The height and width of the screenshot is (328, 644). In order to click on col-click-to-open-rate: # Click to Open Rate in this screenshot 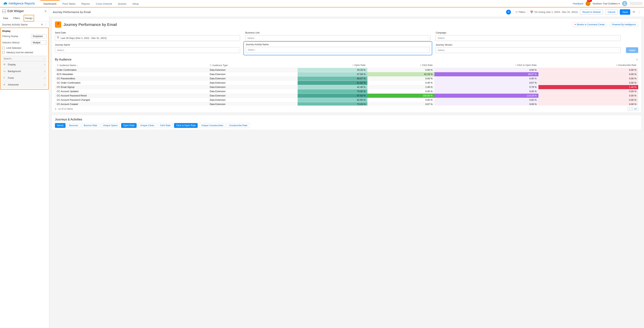, I will do `click(486, 65)`.